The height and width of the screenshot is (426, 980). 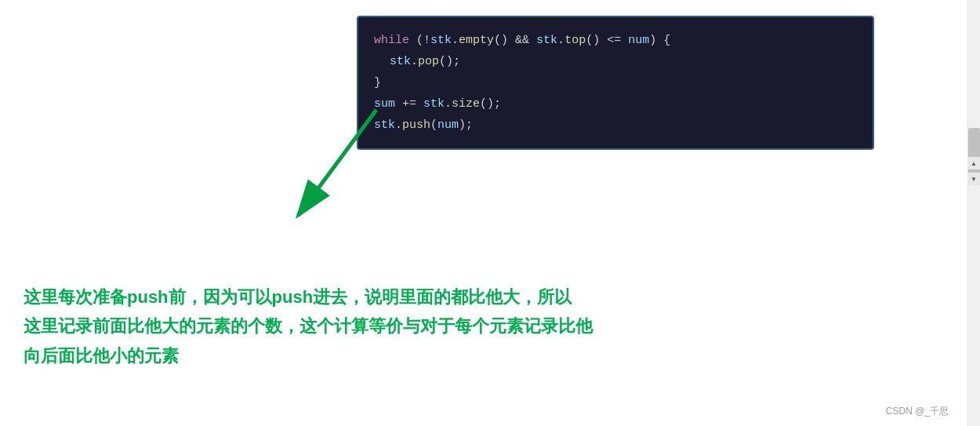 I want to click on punct-4: ., so click(x=561, y=41).